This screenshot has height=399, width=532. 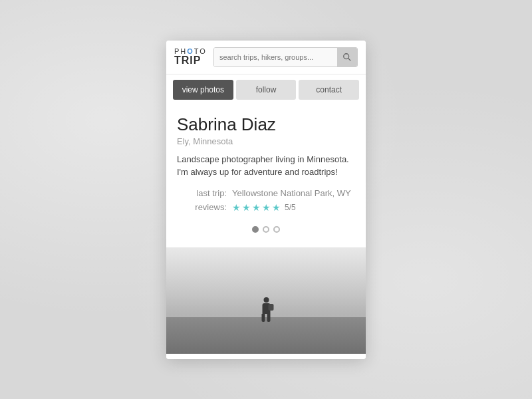 I want to click on person-silhouette, so click(x=266, y=310).